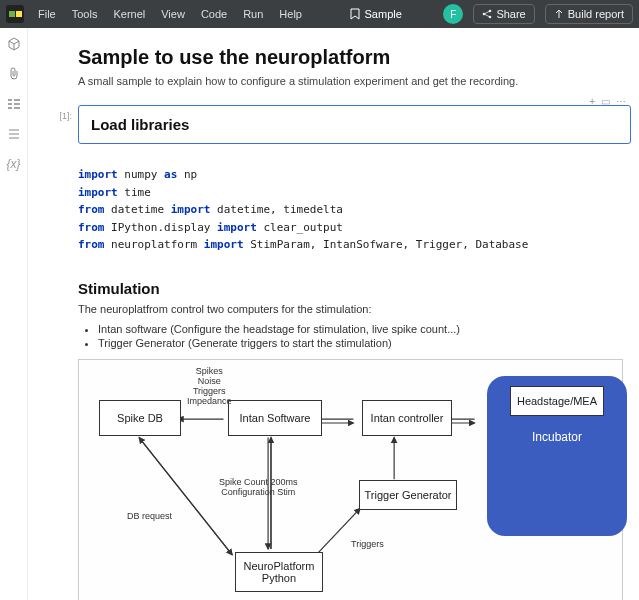 This screenshot has height=600, width=639. I want to click on label-spikecount: Spike Count 200ms Configuration Stim, so click(258, 488).